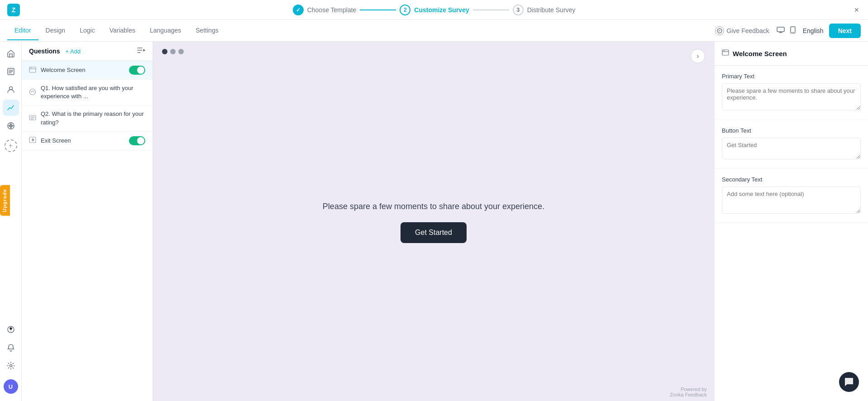  Describe the element at coordinates (23, 31) in the screenshot. I see `tab-editor: Editor` at that location.